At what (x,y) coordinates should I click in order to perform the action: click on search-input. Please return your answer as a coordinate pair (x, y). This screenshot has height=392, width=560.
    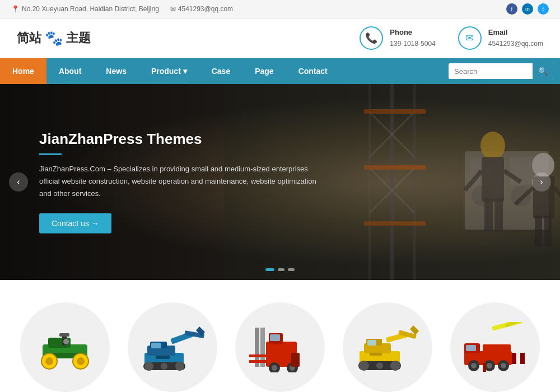
    Looking at the image, I should click on (491, 72).